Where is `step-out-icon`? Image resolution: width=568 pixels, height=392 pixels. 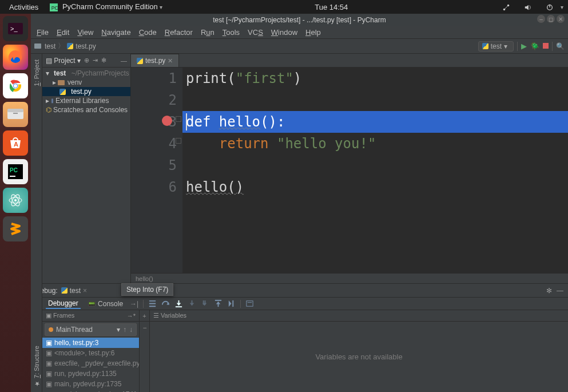 step-out-icon is located at coordinates (219, 303).